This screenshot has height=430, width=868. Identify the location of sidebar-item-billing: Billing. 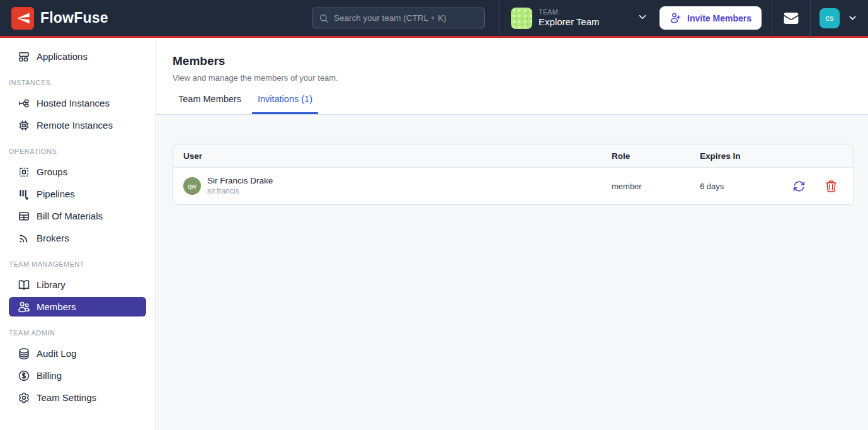
(77, 376).